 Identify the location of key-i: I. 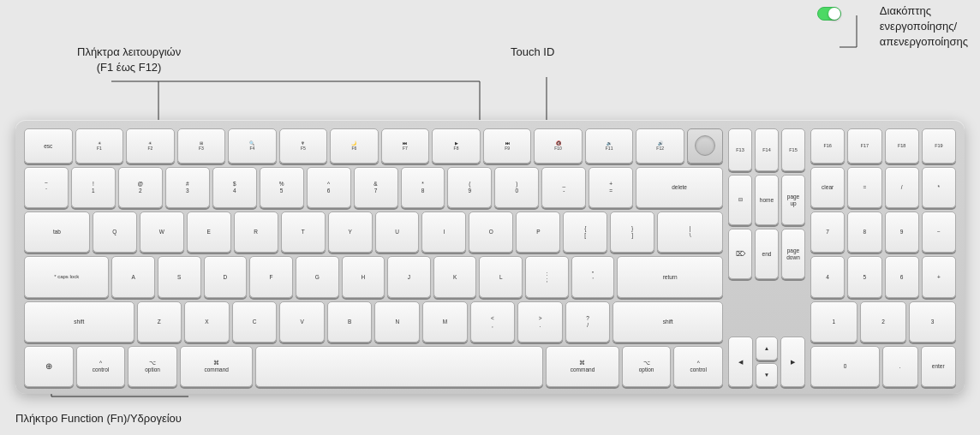
(444, 232).